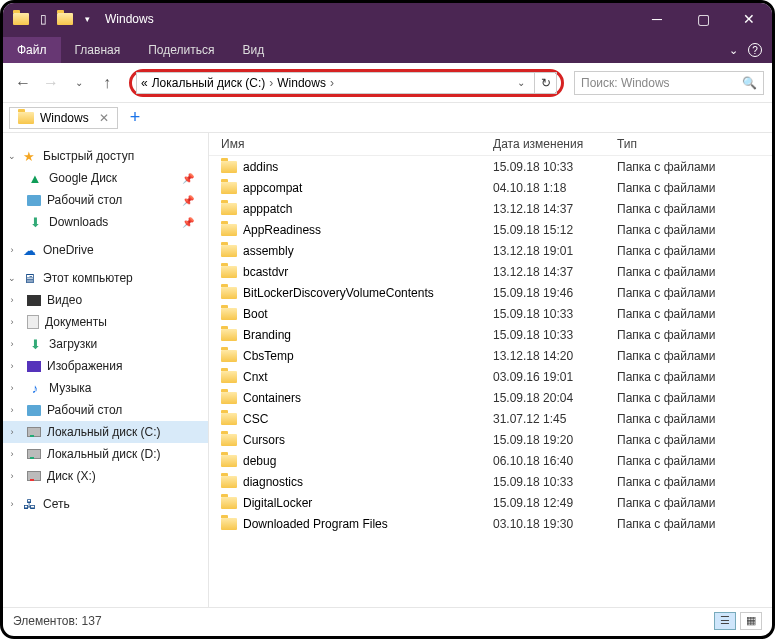 This screenshot has width=775, height=639. Describe the element at coordinates (43, 19) in the screenshot. I see `properties-icon: ▯` at that location.